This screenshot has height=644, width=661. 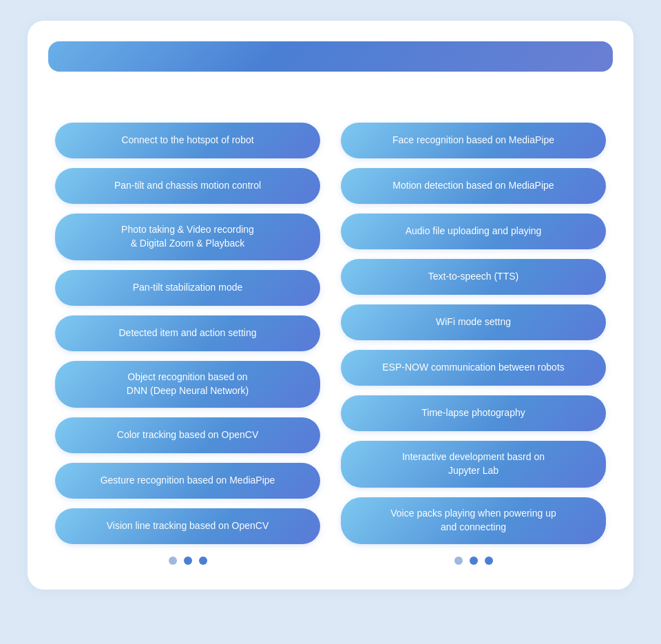 What do you see at coordinates (330, 95) in the screenshot?
I see `subtitle-text` at bounding box center [330, 95].